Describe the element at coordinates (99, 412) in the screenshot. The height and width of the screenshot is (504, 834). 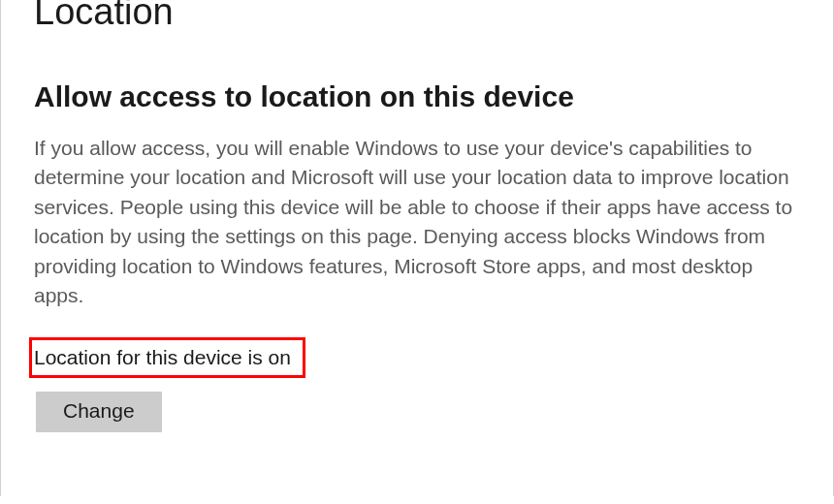
I see `change-button: Change` at that location.